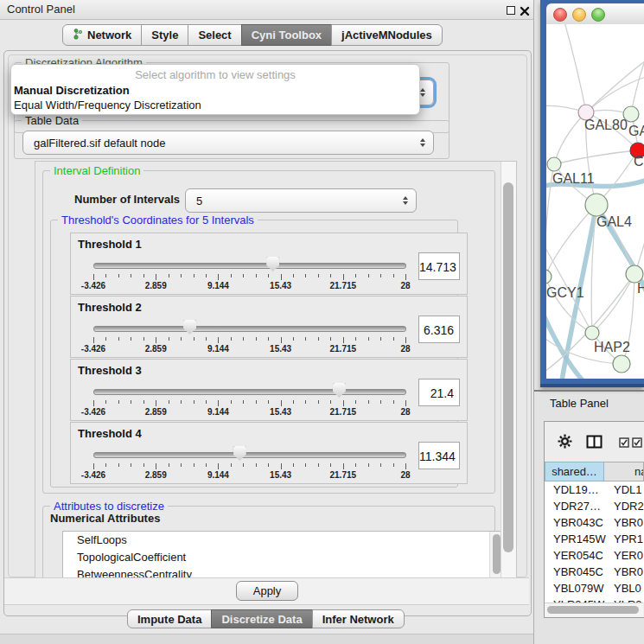  Describe the element at coordinates (283, 558) in the screenshot. I see `attribute-list-item: TopologicalCoefficient` at that location.